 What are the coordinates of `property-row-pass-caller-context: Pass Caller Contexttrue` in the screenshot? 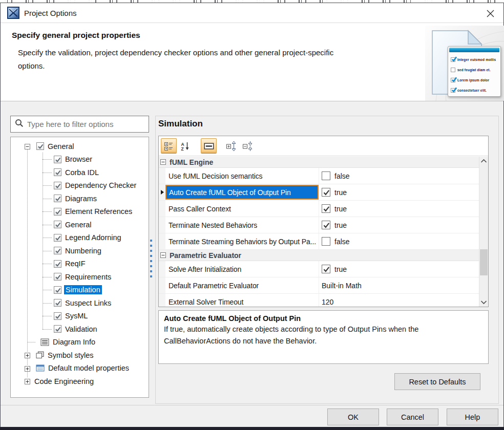 It's located at (319, 209).